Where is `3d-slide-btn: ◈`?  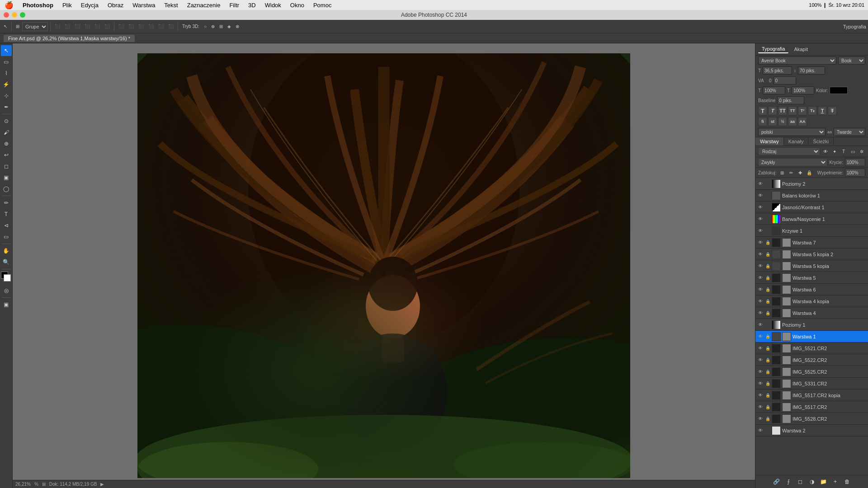 3d-slide-btn: ◈ is located at coordinates (229, 27).